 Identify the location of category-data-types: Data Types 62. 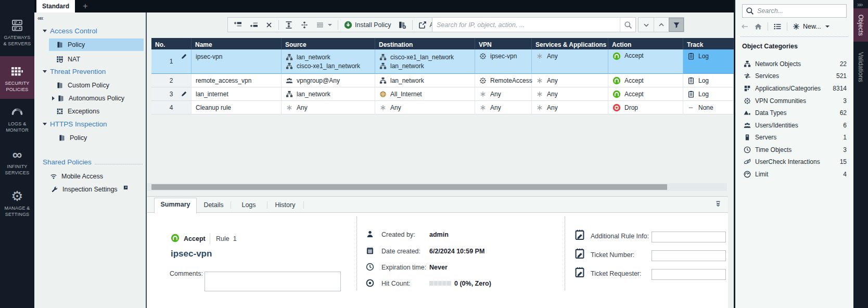
(794, 112).